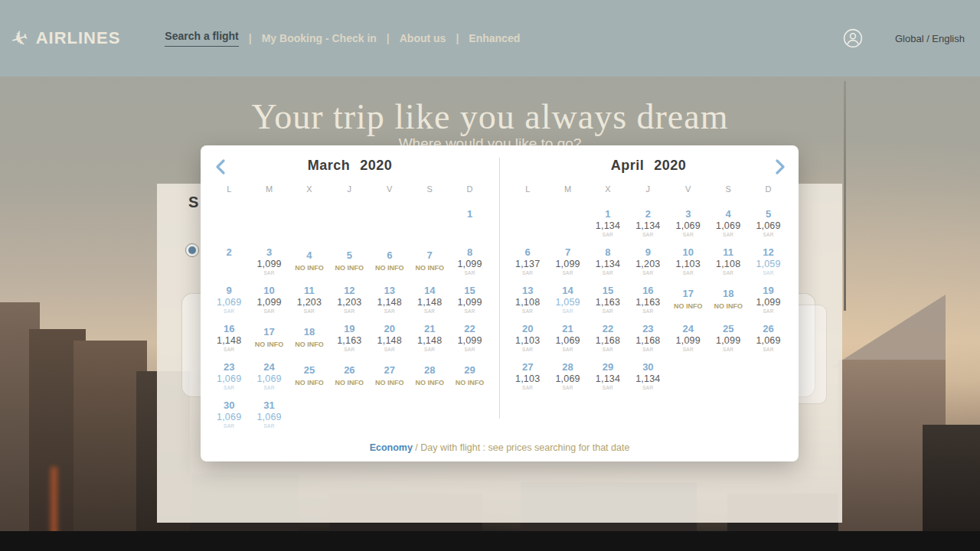  I want to click on day-april-26: 261,069SAR, so click(768, 337).